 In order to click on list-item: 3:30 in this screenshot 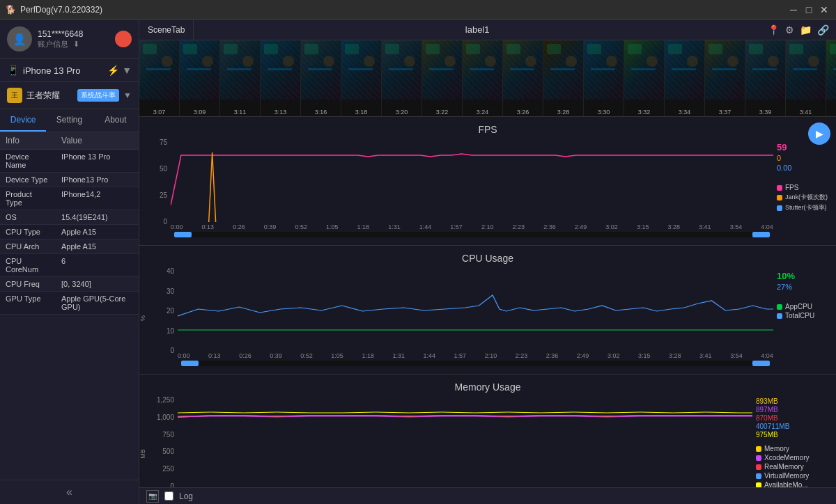, I will do `click(604, 78)`.